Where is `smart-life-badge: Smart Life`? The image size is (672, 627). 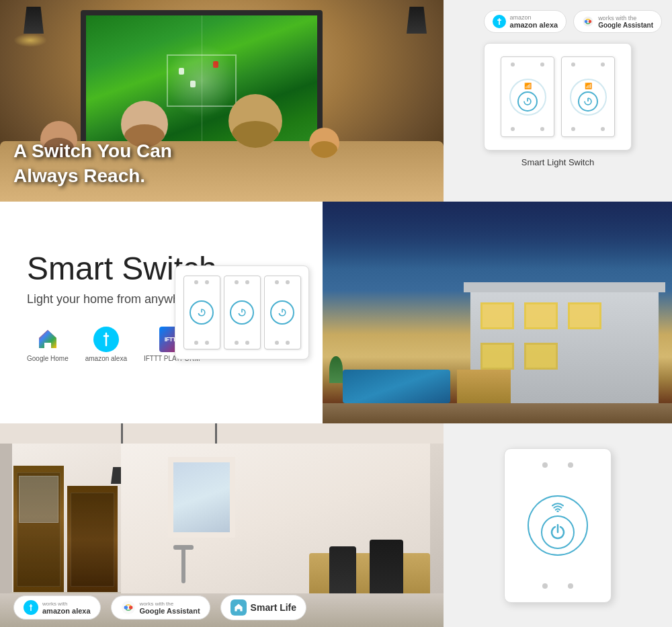
smart-life-badge: Smart Life is located at coordinates (263, 608).